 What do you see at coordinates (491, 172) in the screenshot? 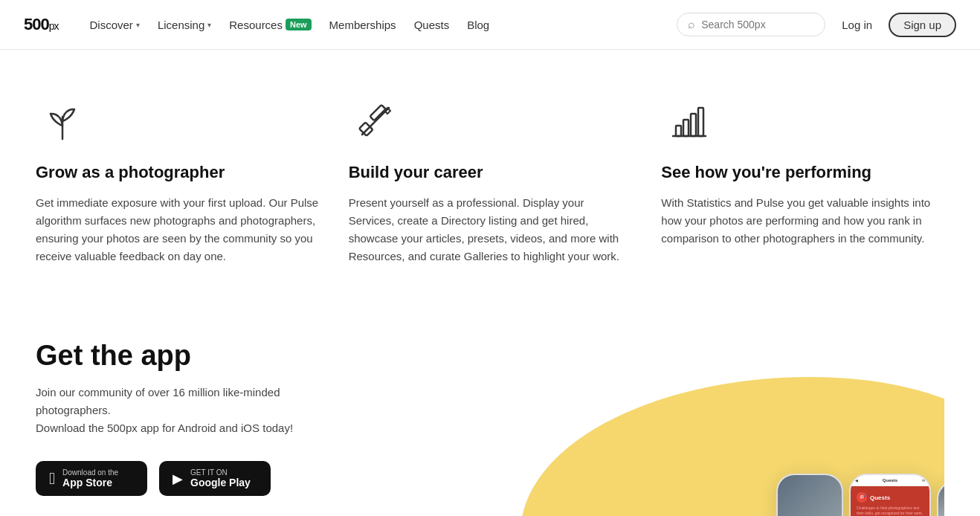
I see `feature-career-title: Build your career` at bounding box center [491, 172].